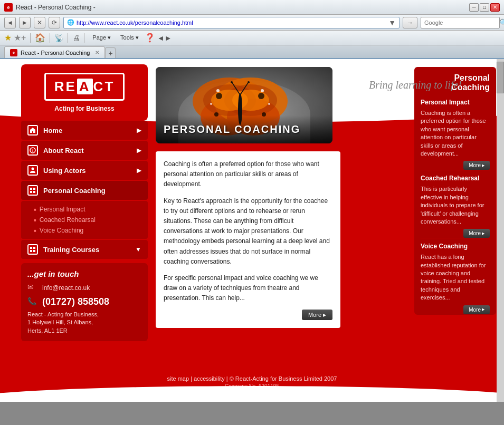 This screenshot has height=425, width=504. What do you see at coordinates (252, 379) in the screenshot?
I see `footer-links: site map | accessibility | © React-Actin…` at bounding box center [252, 379].